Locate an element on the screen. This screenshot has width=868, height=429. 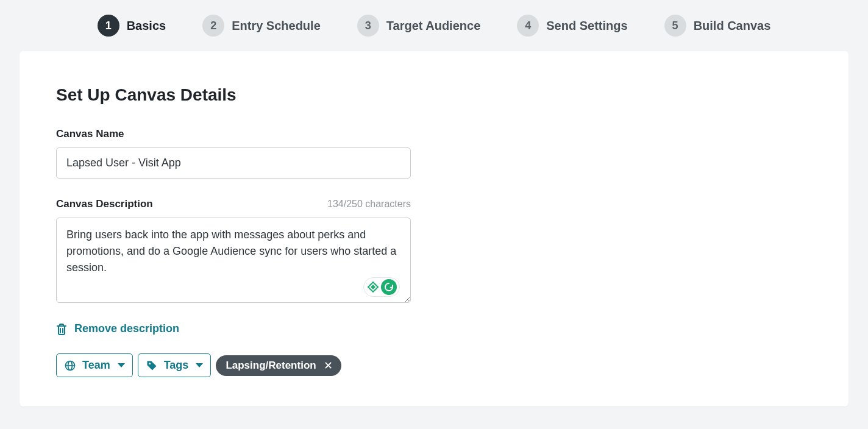
step-number-3: 3 is located at coordinates (368, 26).